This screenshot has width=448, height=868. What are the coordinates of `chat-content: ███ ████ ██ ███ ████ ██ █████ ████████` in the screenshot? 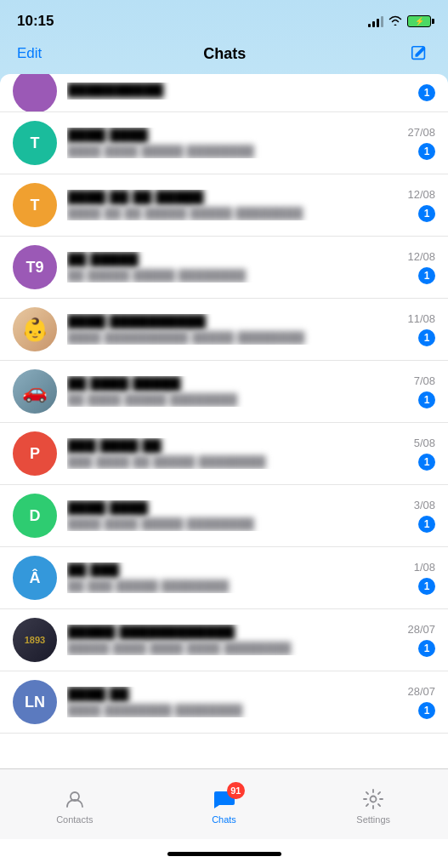 It's located at (237, 454).